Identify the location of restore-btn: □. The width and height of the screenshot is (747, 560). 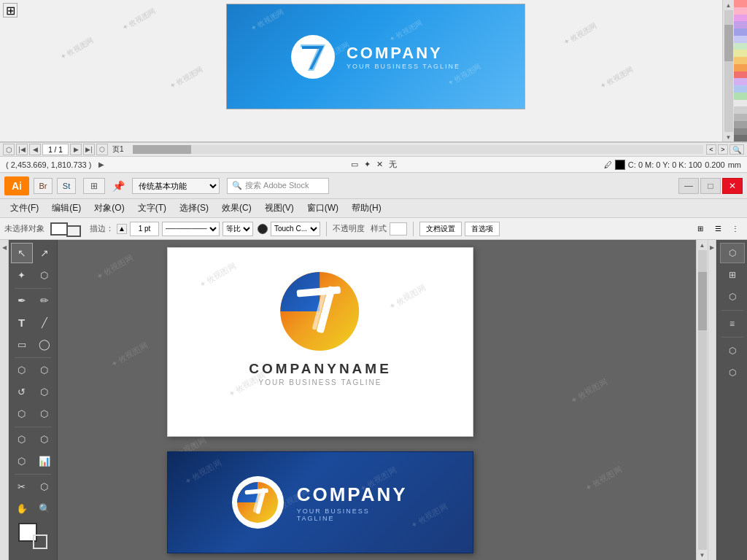
(711, 186).